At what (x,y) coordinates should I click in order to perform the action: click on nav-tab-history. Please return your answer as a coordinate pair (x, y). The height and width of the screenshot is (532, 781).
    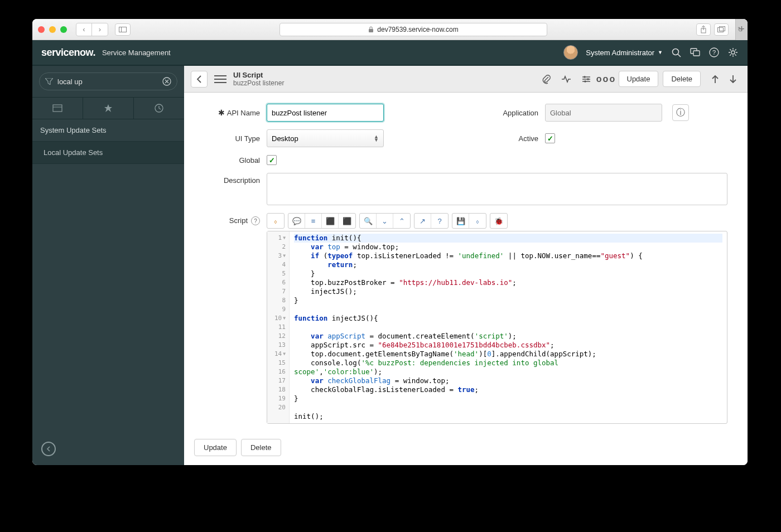
    Looking at the image, I should click on (159, 108).